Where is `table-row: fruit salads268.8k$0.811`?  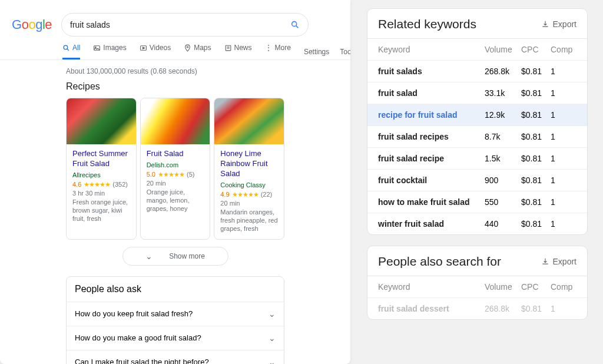 table-row: fruit salads268.8k$0.811 is located at coordinates (477, 71).